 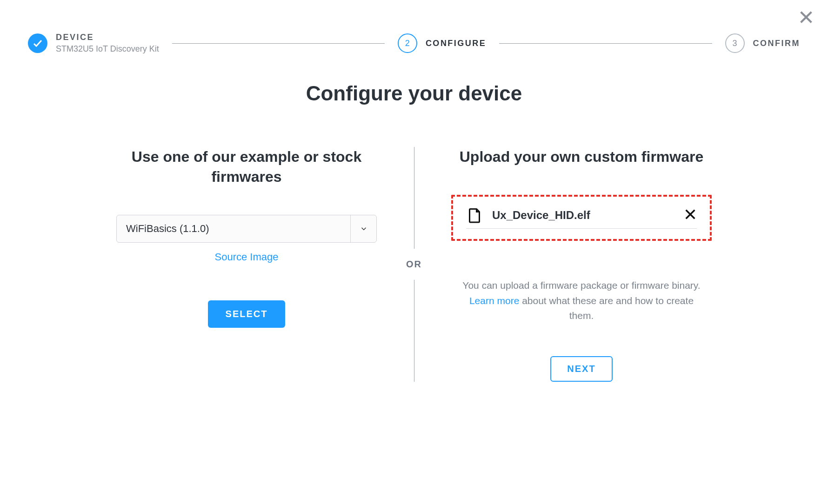 I want to click on uploaded-file-name: Ux_Device_HID.elf, so click(x=583, y=215).